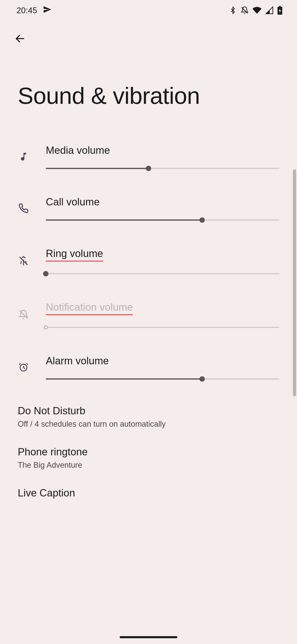 Image resolution: width=297 pixels, height=644 pixels. I want to click on dnd-title: Do Not Disturb, so click(148, 411).